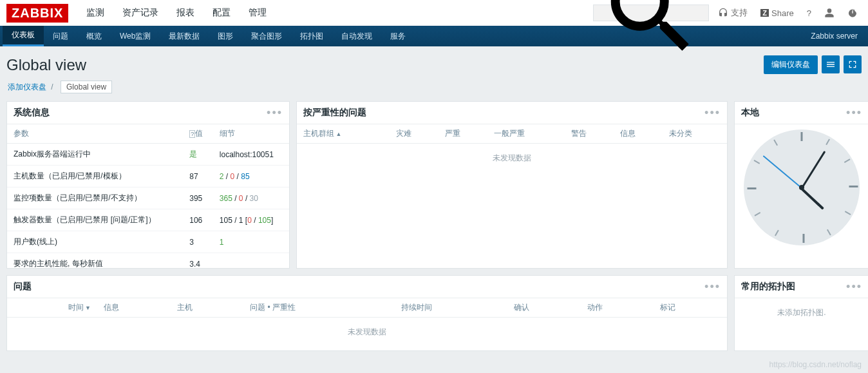 The width and height of the screenshot is (868, 373). Describe the element at coordinates (135, 36) in the screenshot. I see `subnav-item: Web监测` at that location.